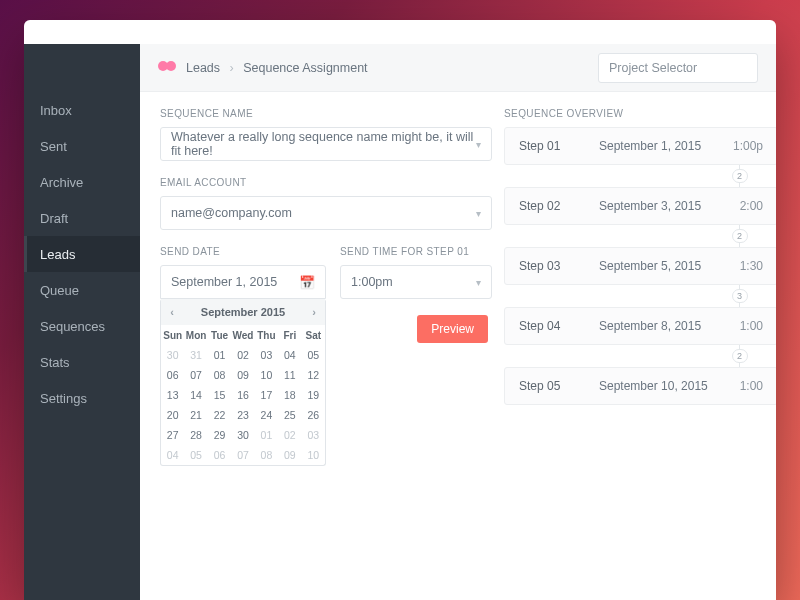 The image size is (800, 600). What do you see at coordinates (243, 382) in the screenshot?
I see `date-picker-calendar: ‹ September 2015 › SunMonTueWedThuFriSat…` at bounding box center [243, 382].